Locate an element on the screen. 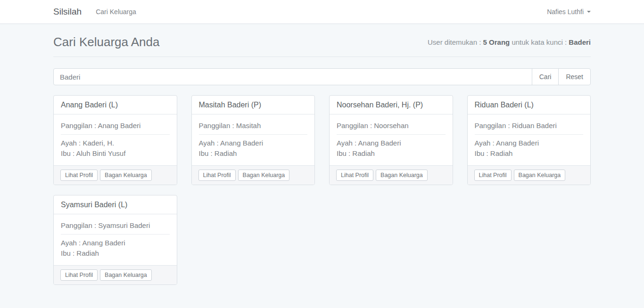  result-middle: untuk kata kunci : is located at coordinates (539, 42).